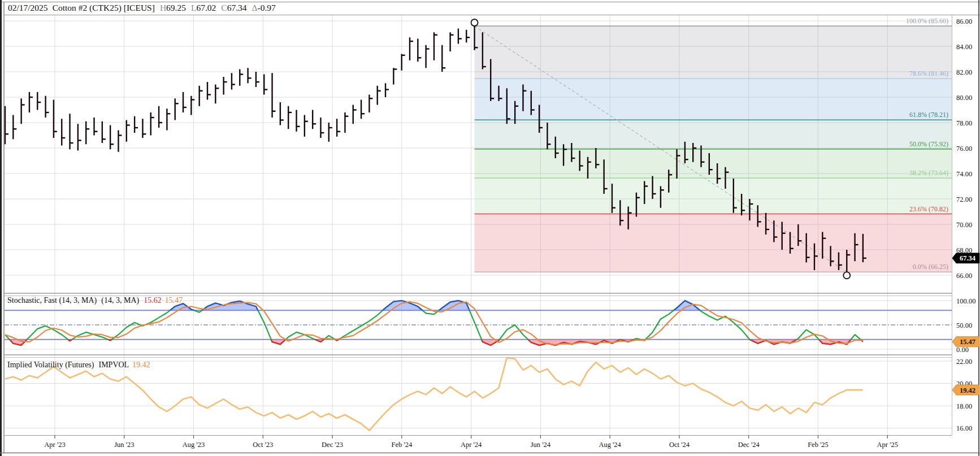 This screenshot has height=456, width=980. I want to click on close-value: 67.34, so click(237, 8).